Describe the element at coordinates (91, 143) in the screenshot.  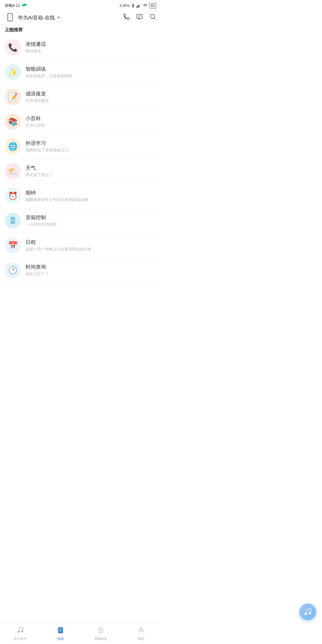
I see `item-title-waiyu: 外语学习` at that location.